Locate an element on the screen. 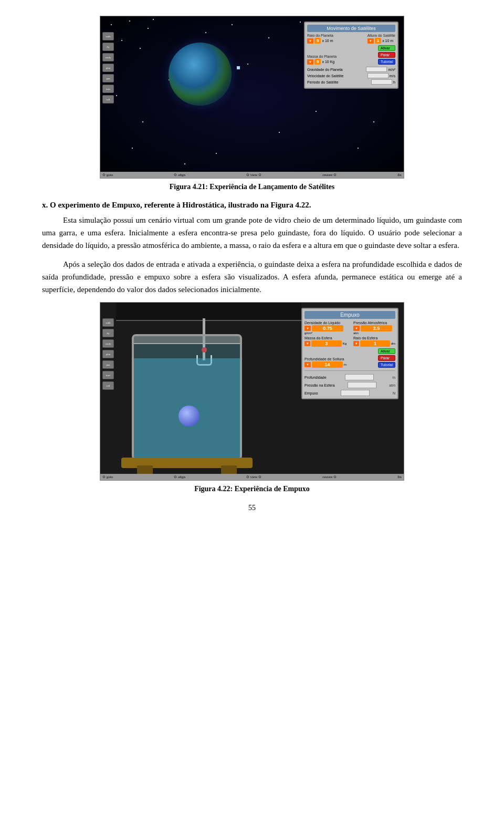 The width and height of the screenshot is (504, 840). empuxo-panel-title: Empuxo is located at coordinates (350, 315).